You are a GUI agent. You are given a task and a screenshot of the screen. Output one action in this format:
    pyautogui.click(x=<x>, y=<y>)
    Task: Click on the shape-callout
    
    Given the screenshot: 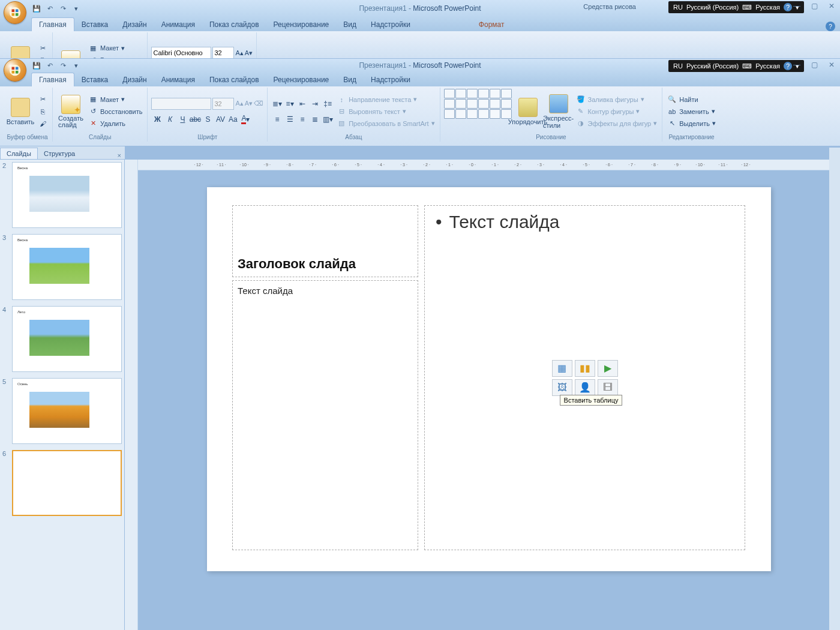 What is the action you would take?
    pyautogui.click(x=449, y=104)
    